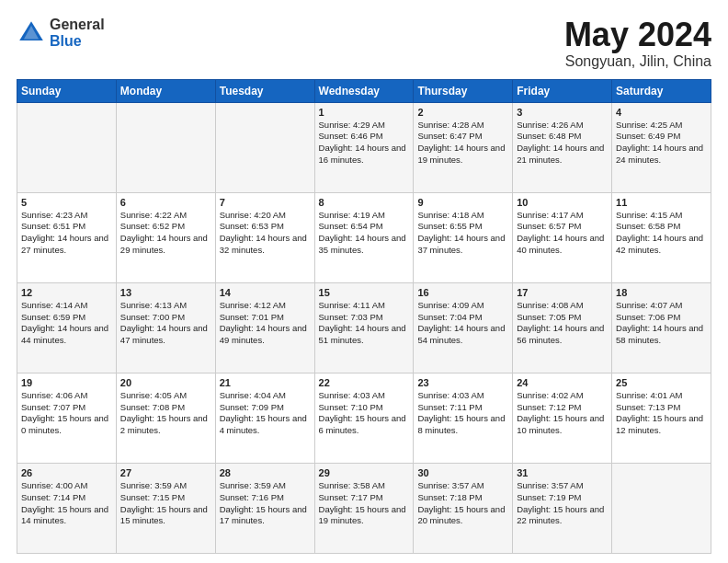 The height and width of the screenshot is (563, 728). What do you see at coordinates (364, 144) in the screenshot?
I see `day-info: Sunrise: 4:29 AM Sunset: 6:46 PM Dayligh…` at bounding box center [364, 144].